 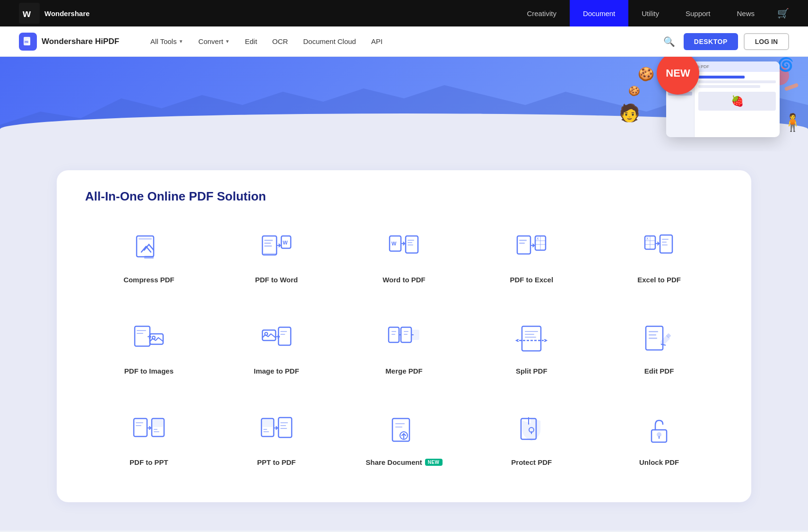 I want to click on tool-item-pdf-to-ppt: PDF to PPT, so click(x=149, y=440).